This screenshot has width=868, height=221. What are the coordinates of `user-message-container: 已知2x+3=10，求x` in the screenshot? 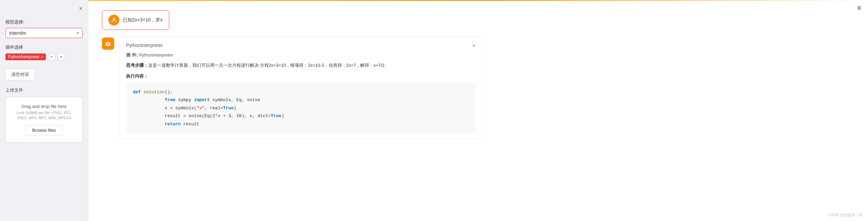 It's located at (292, 20).